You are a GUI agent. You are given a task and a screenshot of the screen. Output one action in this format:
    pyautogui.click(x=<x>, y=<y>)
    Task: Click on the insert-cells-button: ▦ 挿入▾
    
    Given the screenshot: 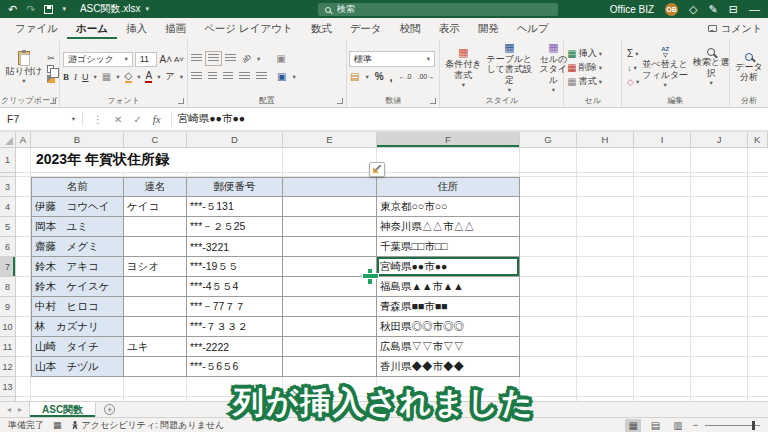 What is the action you would take?
    pyautogui.click(x=584, y=54)
    